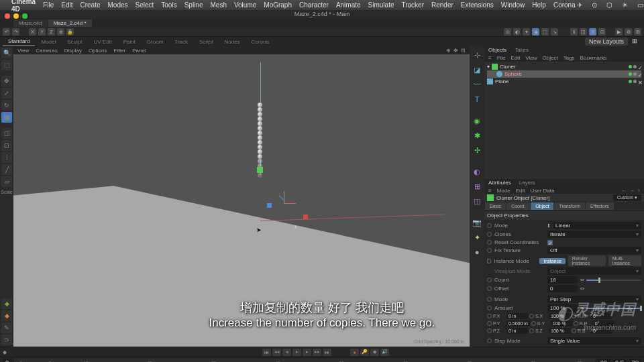  What do you see at coordinates (624, 190) in the screenshot?
I see `nav-back-icon: ←` at bounding box center [624, 190].